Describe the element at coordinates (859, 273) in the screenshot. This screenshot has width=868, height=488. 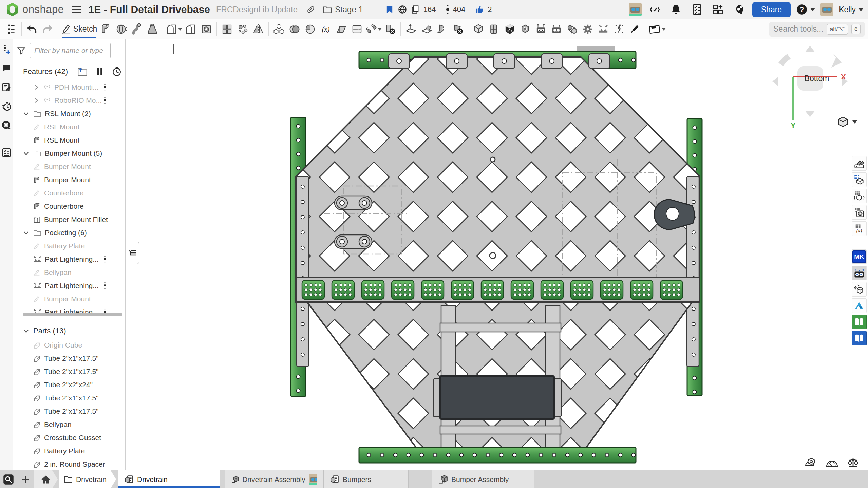
I see `robot-app-icon` at that location.